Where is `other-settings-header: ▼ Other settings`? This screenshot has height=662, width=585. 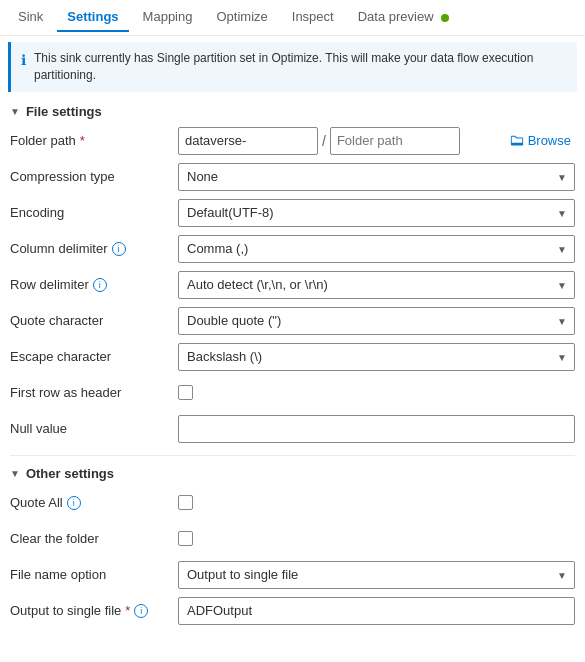 other-settings-header: ▼ Other settings is located at coordinates (292, 472).